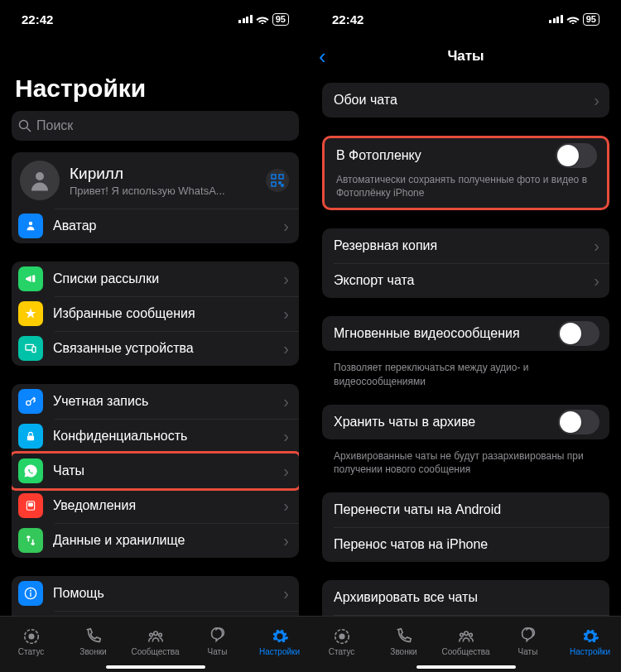  What do you see at coordinates (465, 527) in the screenshot?
I see `move-card: Перенести чаты на Android Перенос чатов …` at bounding box center [465, 527].